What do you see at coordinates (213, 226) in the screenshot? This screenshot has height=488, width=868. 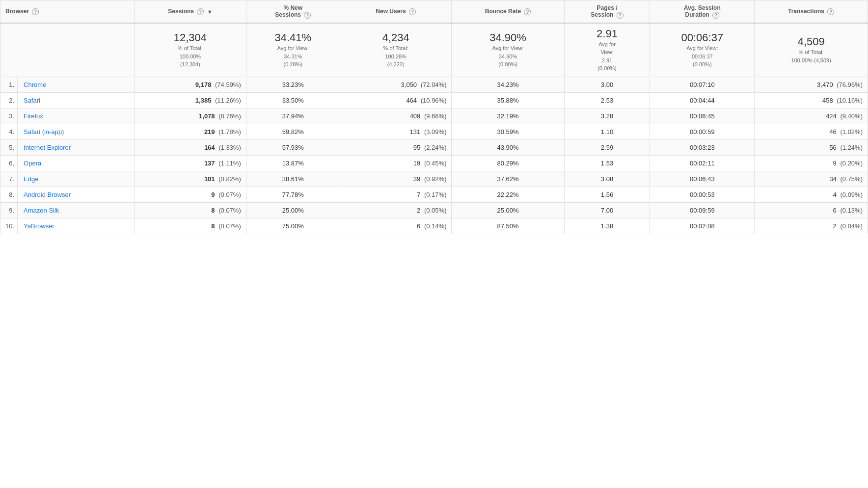 I see `sessions-number: 8` at bounding box center [213, 226].